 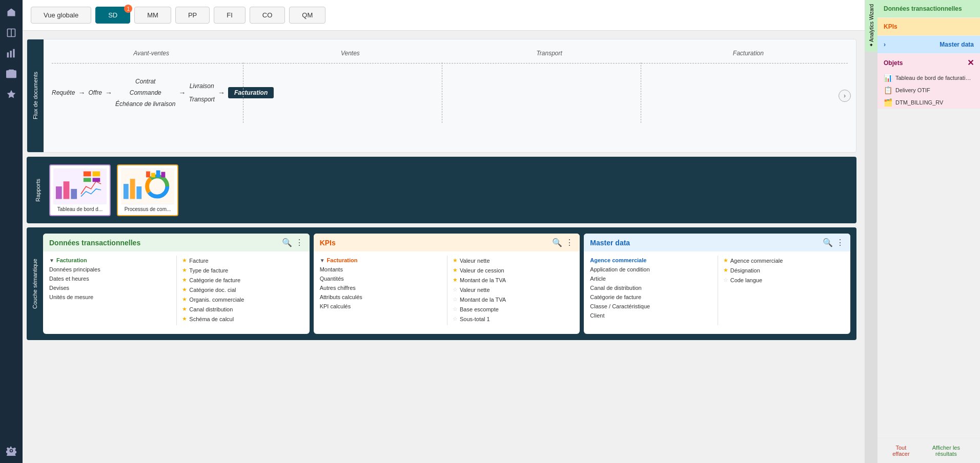 I want to click on report-card-1-thumb, so click(x=80, y=186).